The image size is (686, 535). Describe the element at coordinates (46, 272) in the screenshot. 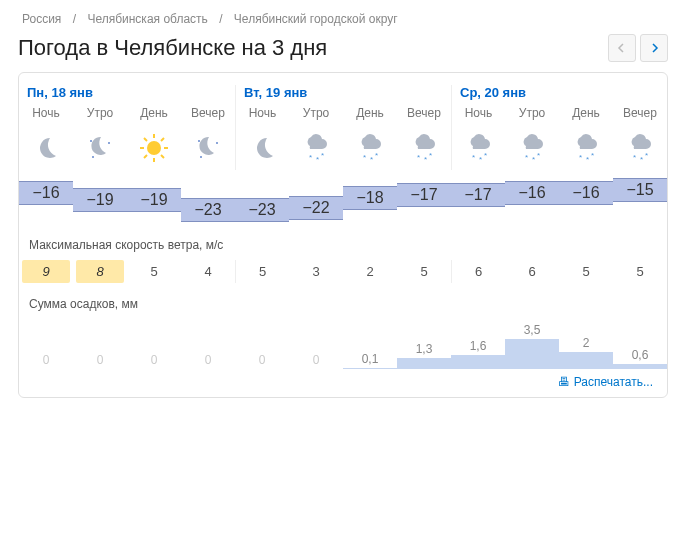

I see `wind-value: 9` at that location.